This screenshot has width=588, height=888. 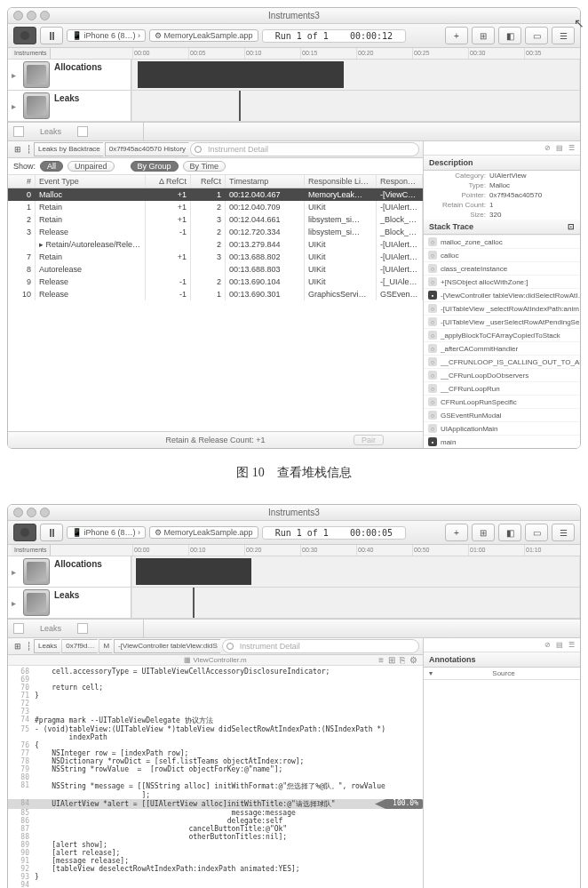 I want to click on code-toolbar: ≡⊞⎘⚙, so click(x=398, y=660).